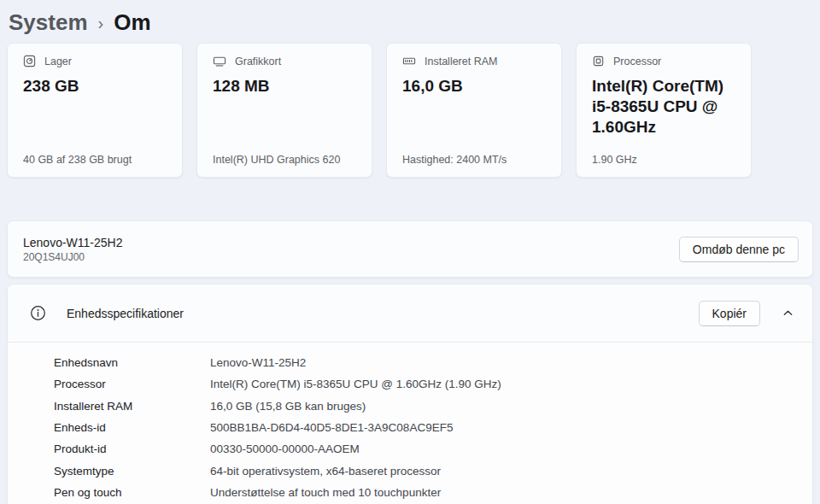 Image resolution: width=820 pixels, height=504 pixels. Describe the element at coordinates (433, 427) in the screenshot. I see `spec-row-device-id: Enheds-id 500BB1BA-D6D4-40D5-8DE1-3A9C08…` at that location.